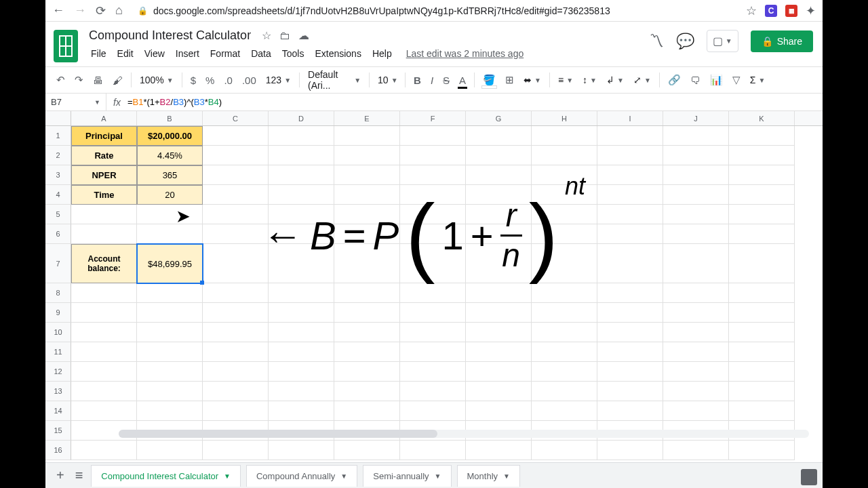 Image resolution: width=868 pixels, height=488 pixels. I want to click on valign-icon: ↕▼, so click(590, 80).